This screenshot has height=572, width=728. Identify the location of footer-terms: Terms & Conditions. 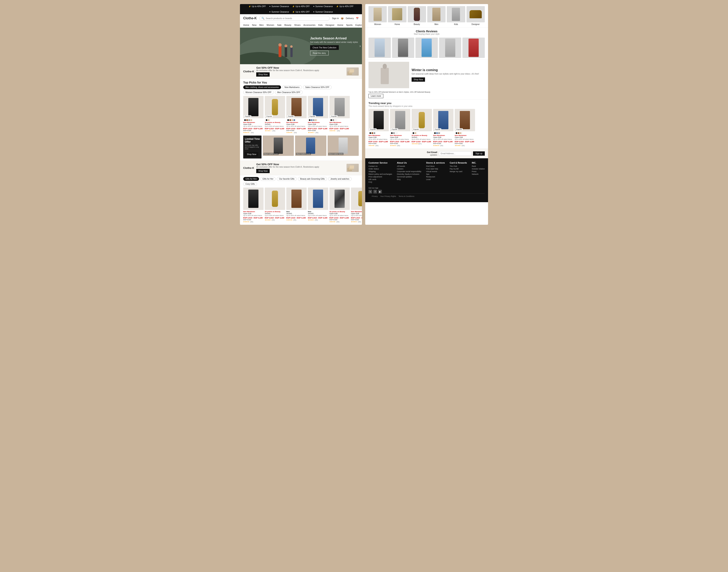
(406, 196).